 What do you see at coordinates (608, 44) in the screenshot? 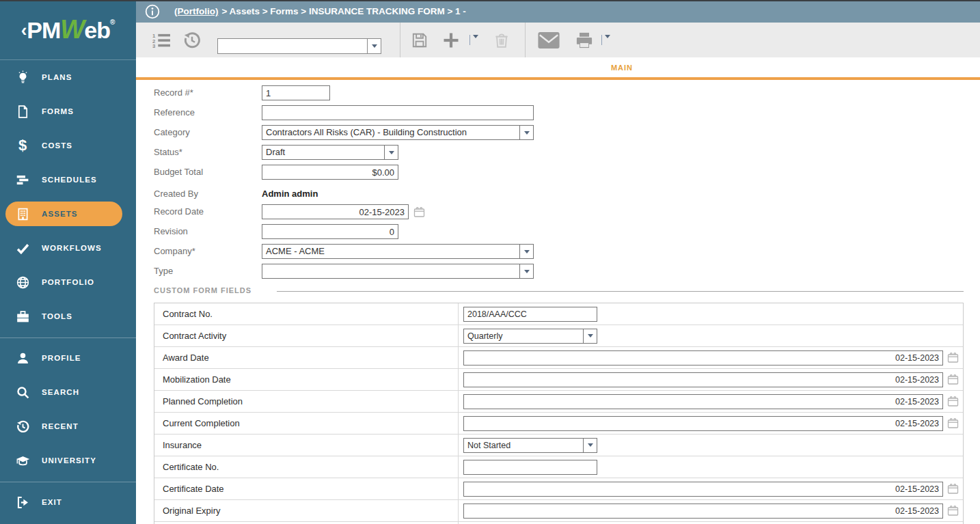
I see `print-dropdown-caret` at bounding box center [608, 44].